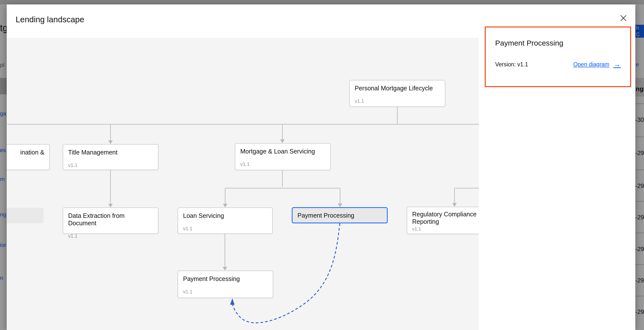 This screenshot has width=644, height=330. I want to click on selected-node-detail-card: Payment Processing Version: v1.1 Open di…, so click(558, 57).